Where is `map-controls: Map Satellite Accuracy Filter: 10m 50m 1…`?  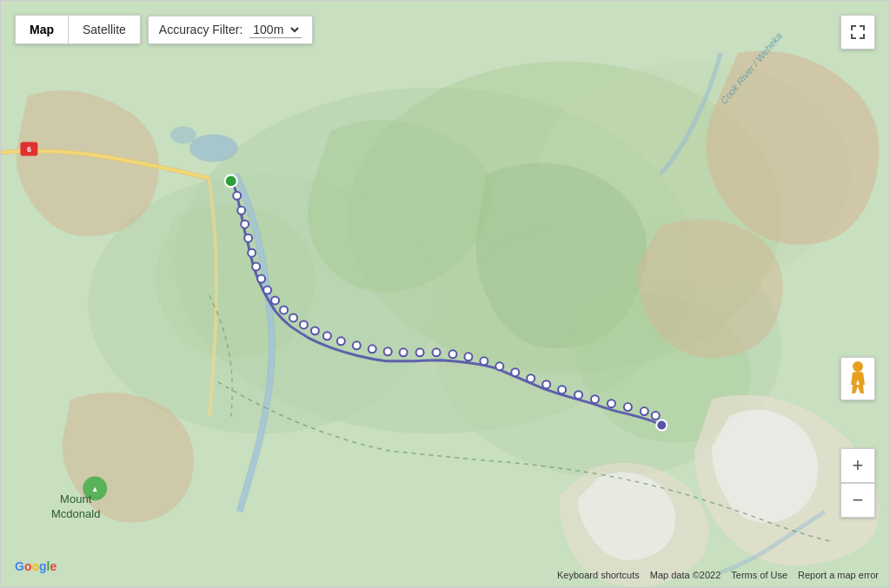 map-controls: Map Satellite Accuracy Filter: 10m 50m 1… is located at coordinates (163, 30).